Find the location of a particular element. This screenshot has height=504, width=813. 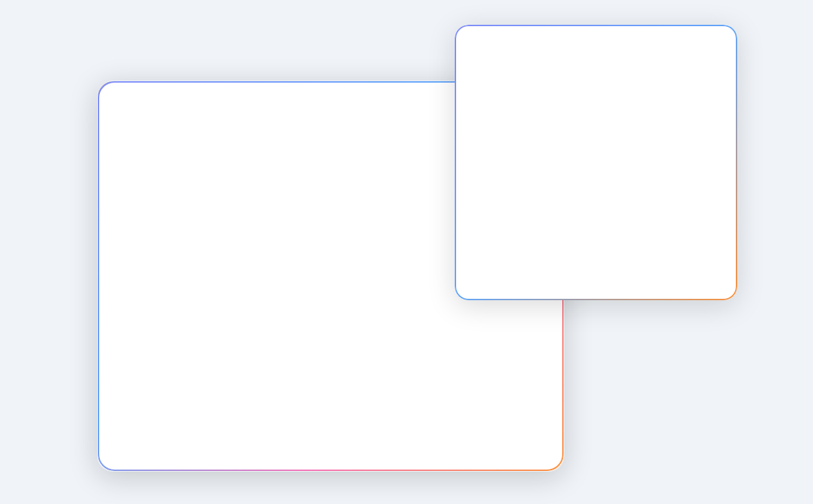

headphone-ear-left is located at coordinates (152, 182).